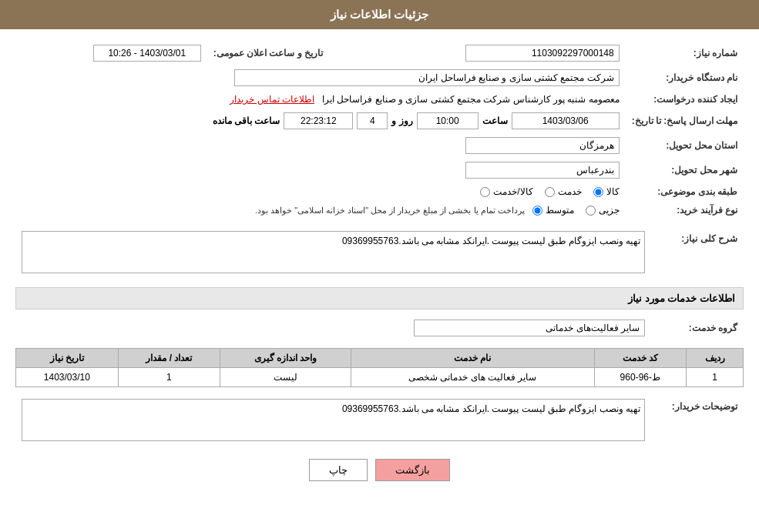 The height and width of the screenshot is (532, 759). I want to click on service-group-display: سایر فعالیت‌های خدماتی, so click(529, 328).